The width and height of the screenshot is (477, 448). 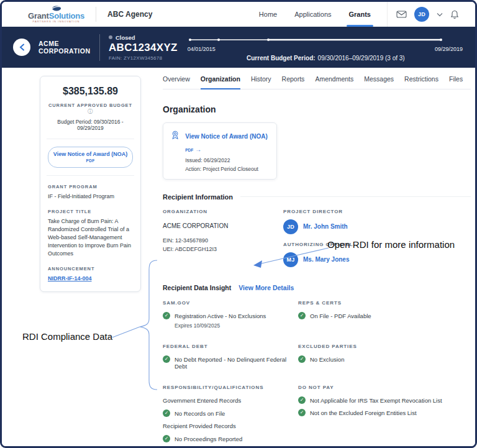 I want to click on budget-summary-card: $385,135.89 CURRENT APPROVED BUDGET ⓘ Bu…, so click(x=91, y=184).